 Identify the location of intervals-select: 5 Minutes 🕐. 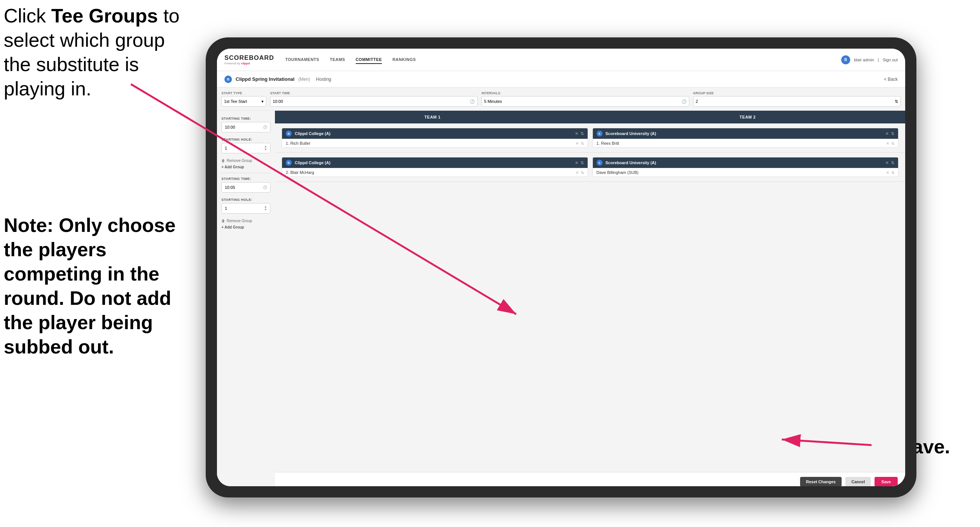
(585, 101).